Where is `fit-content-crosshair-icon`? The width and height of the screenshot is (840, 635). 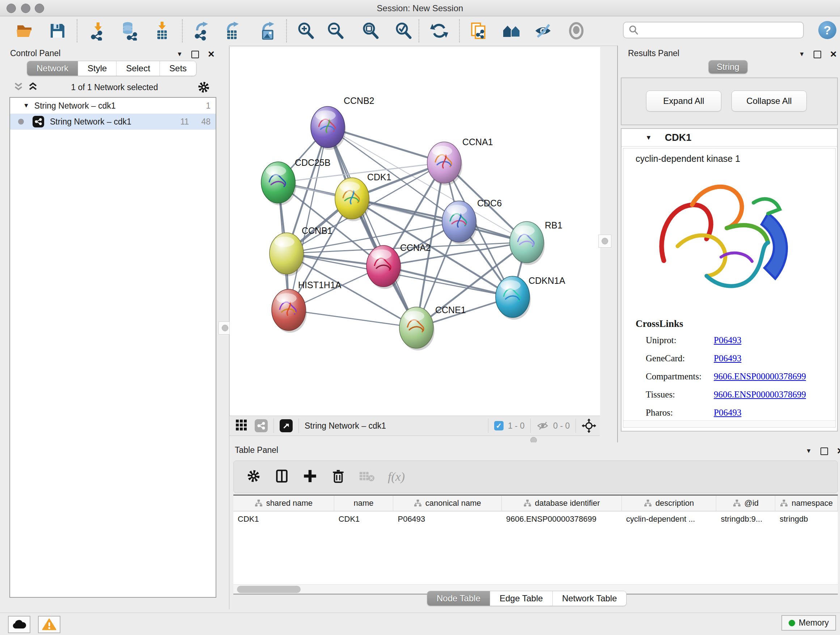
fit-content-crosshair-icon is located at coordinates (589, 426).